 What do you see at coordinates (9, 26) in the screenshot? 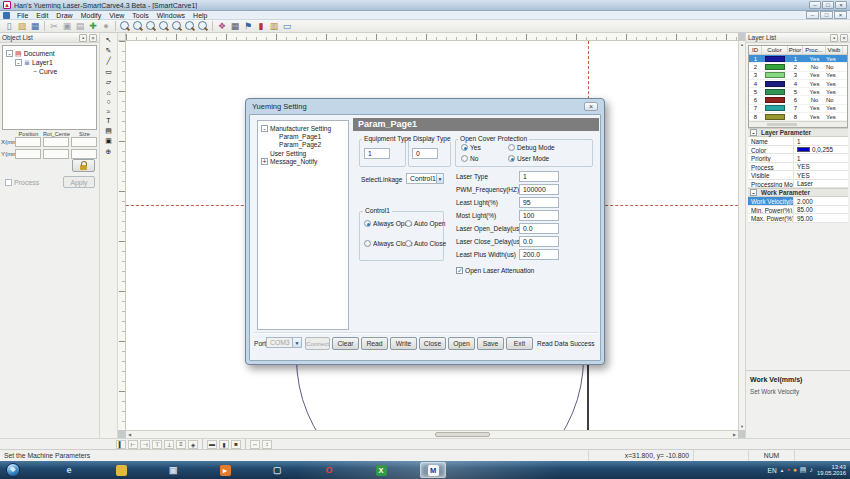
I see `new-icon: ▯` at bounding box center [9, 26].